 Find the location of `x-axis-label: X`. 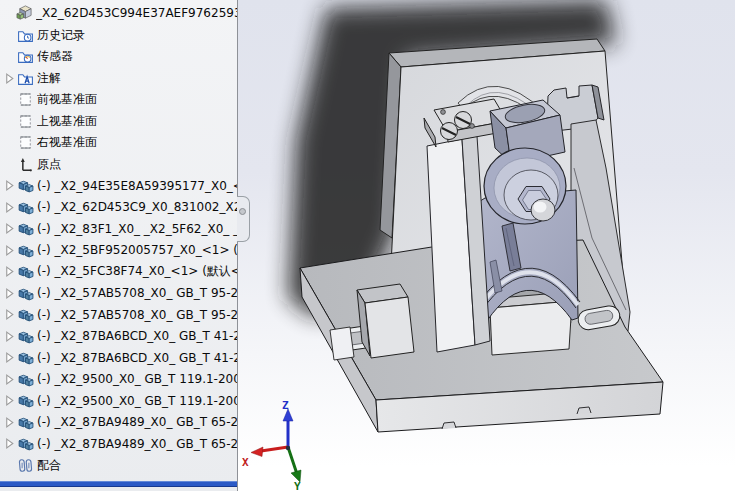

x-axis-label: X is located at coordinates (246, 462).